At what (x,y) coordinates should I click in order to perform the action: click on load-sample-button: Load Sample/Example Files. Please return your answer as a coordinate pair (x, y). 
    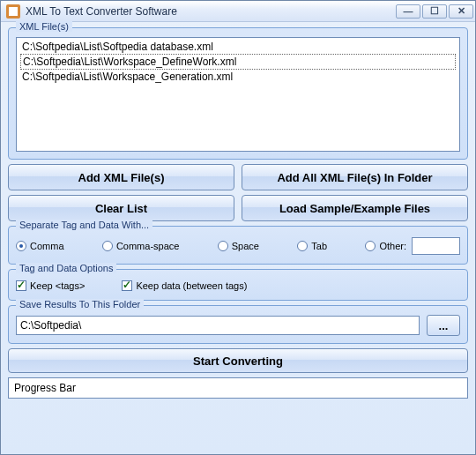
    Looking at the image, I should click on (354, 208).